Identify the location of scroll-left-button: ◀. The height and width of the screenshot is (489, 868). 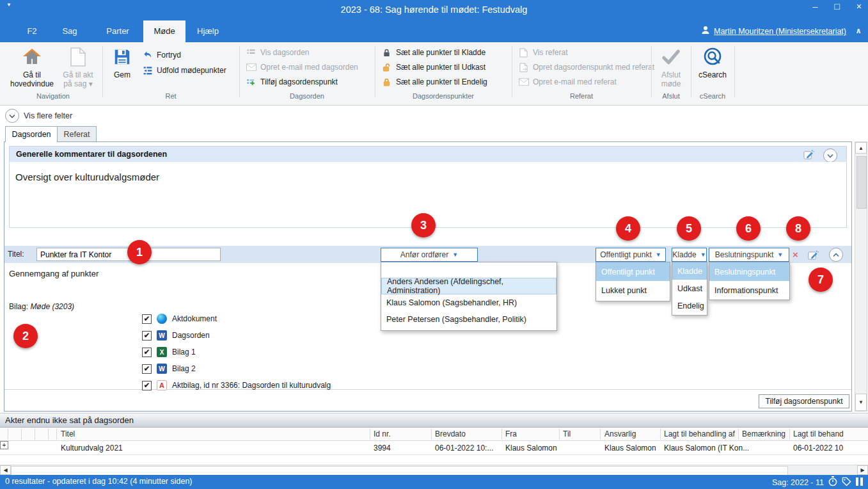
(5, 470).